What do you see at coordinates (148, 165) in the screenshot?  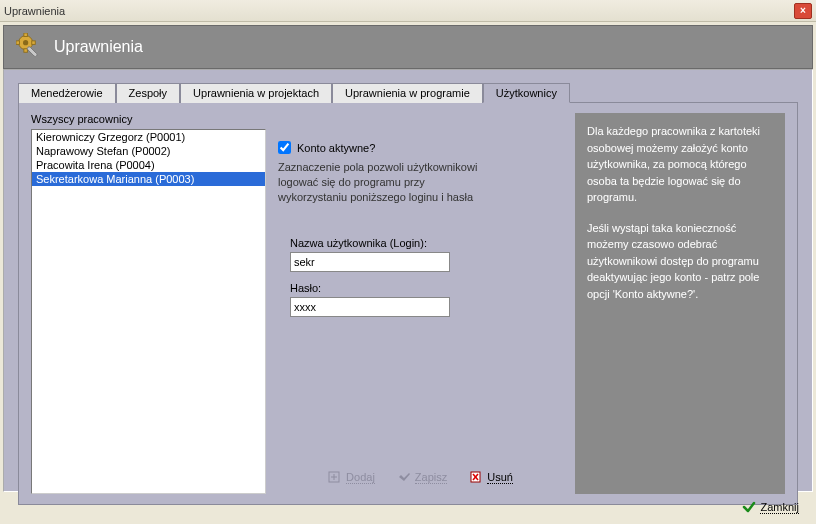 I see `list-item: Pracowita Irena (P0004)` at bounding box center [148, 165].